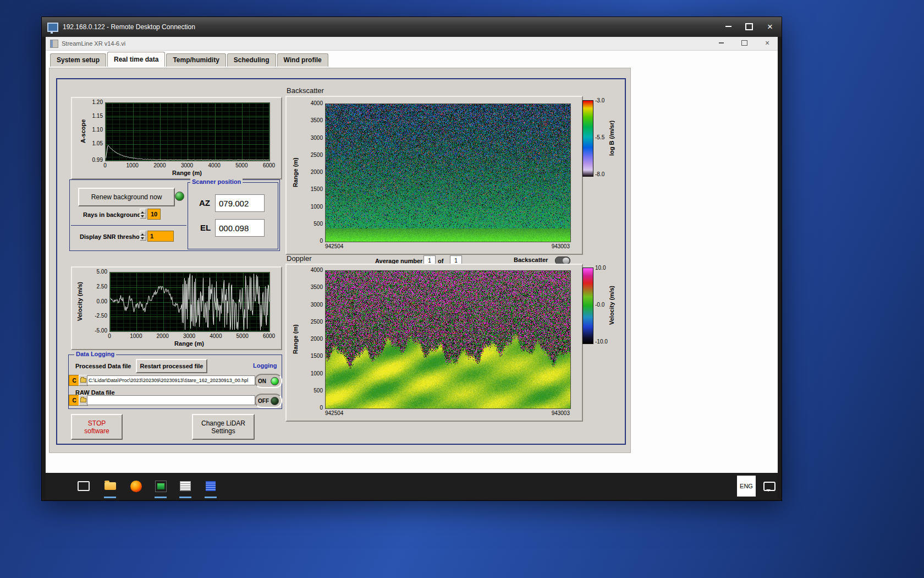  What do you see at coordinates (109, 336) in the screenshot?
I see `x-tick-label: 0` at bounding box center [109, 336].